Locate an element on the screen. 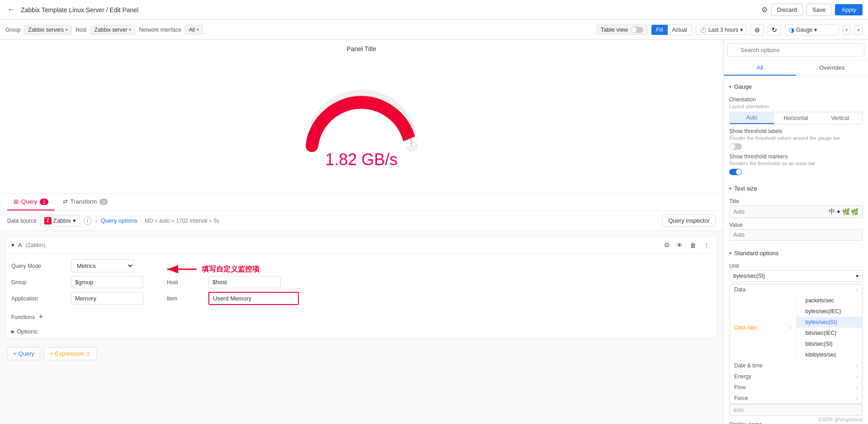  eye-button: 👁 is located at coordinates (679, 245).